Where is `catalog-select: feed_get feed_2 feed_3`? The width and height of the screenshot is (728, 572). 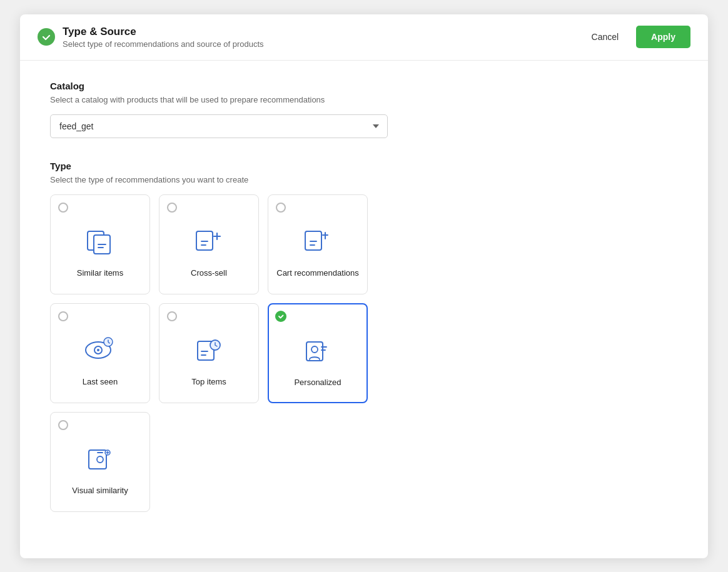 catalog-select: feed_get feed_2 feed_3 is located at coordinates (219, 126).